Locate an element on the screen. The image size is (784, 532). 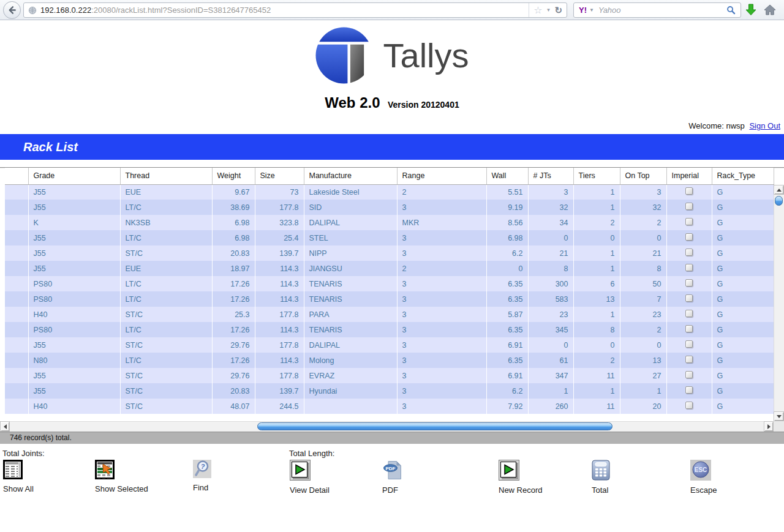
column-header-grade: Grade is located at coordinates (74, 176).